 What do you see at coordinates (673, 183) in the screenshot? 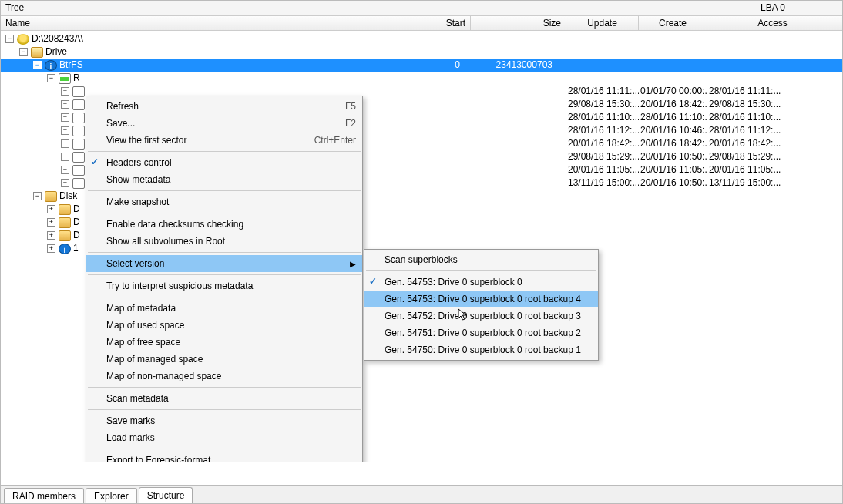
I see `cell-create: 20/01/16 10:50:...` at bounding box center [673, 183].